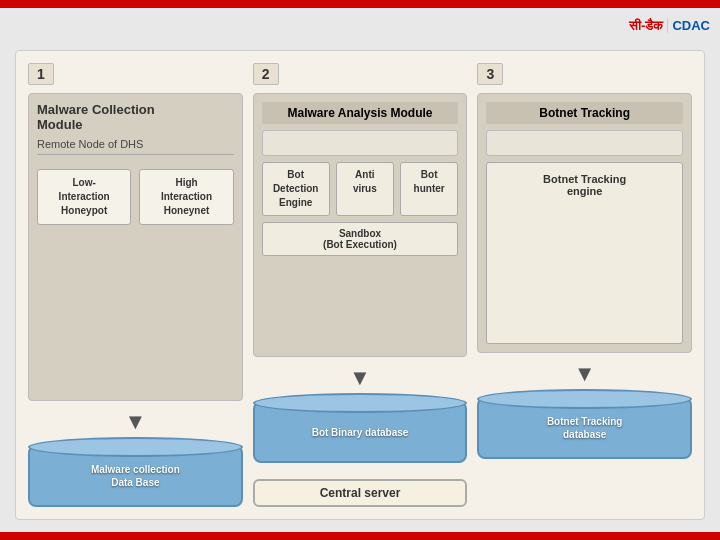 Image resolution: width=720 pixels, height=540 pixels. What do you see at coordinates (490, 74) in the screenshot?
I see `col3-number: 3` at bounding box center [490, 74].